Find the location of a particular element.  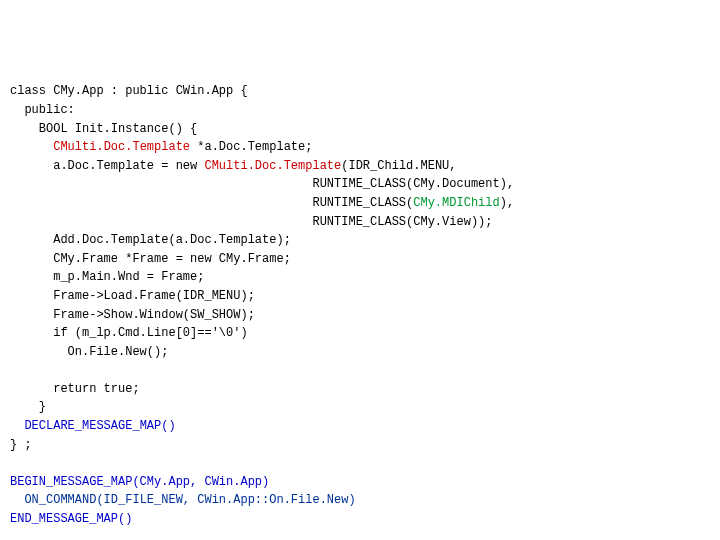

code-line: class CMy.App : public CWin.App { is located at coordinates (129, 91).